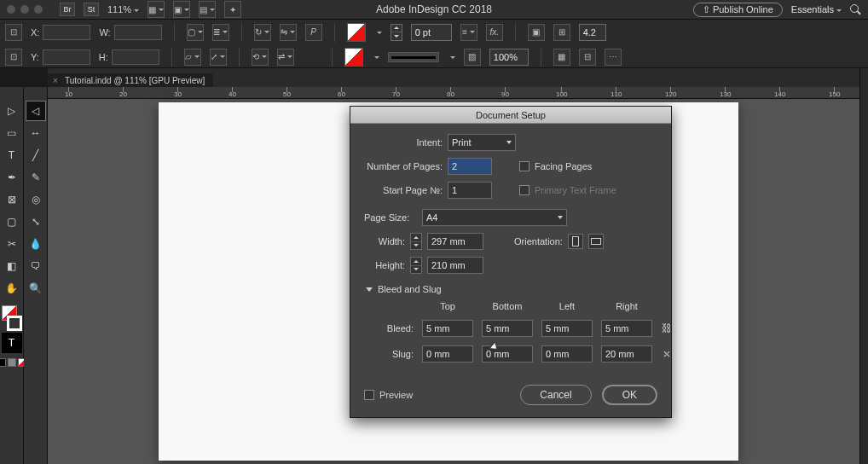  What do you see at coordinates (193, 57) in the screenshot?
I see `shear-icon: ▱` at bounding box center [193, 57].